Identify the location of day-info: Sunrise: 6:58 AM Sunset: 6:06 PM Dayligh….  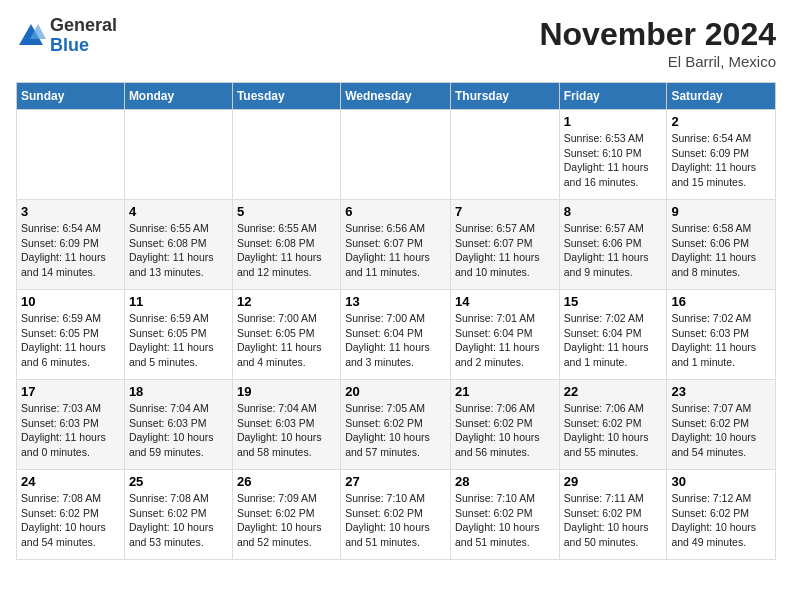
(721, 250).